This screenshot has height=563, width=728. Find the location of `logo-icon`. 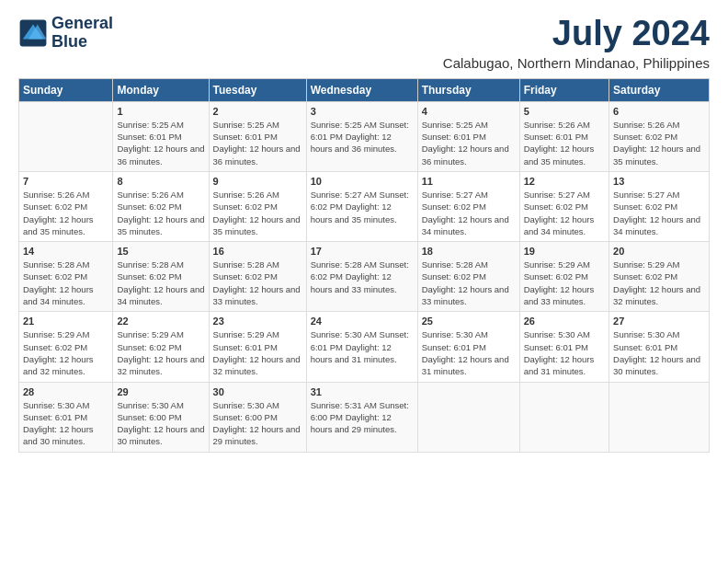

logo-icon is located at coordinates (33, 33).